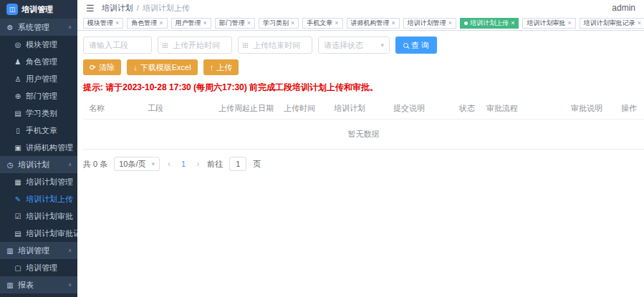 This screenshot has width=644, height=297. What do you see at coordinates (39, 216) in the screenshot?
I see `sidebar-item-plan-approval: ☑ 培训计划审批` at bounding box center [39, 216].